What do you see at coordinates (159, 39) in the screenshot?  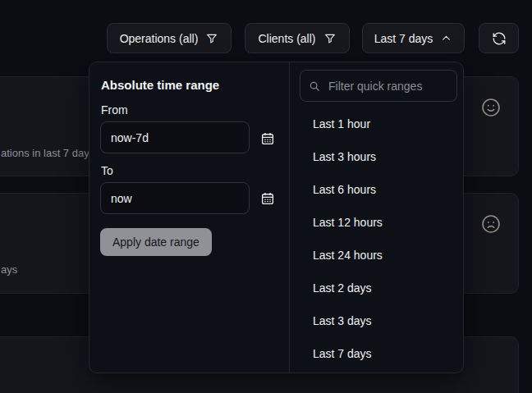 I see `operations-filter-label: Operations (all)` at bounding box center [159, 39].